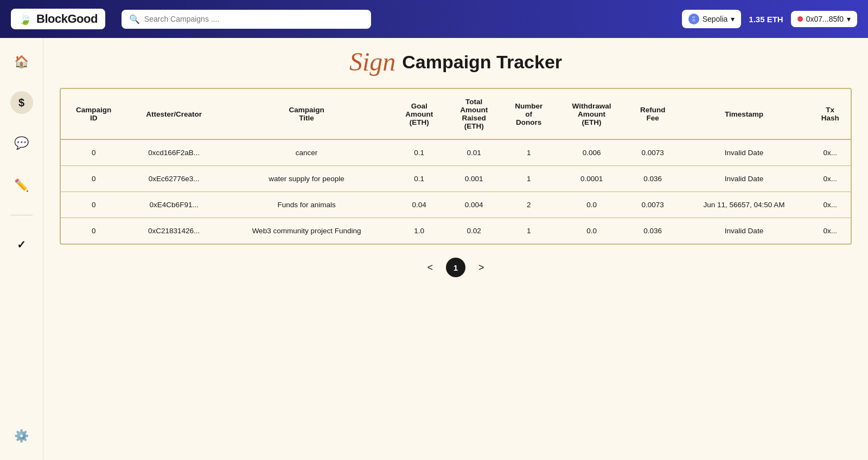 The height and width of the screenshot is (460, 868). Describe the element at coordinates (456, 205) in the screenshot. I see `table-row: 00xE4Cb6F91...Funds for animals0.040.004…` at that location.